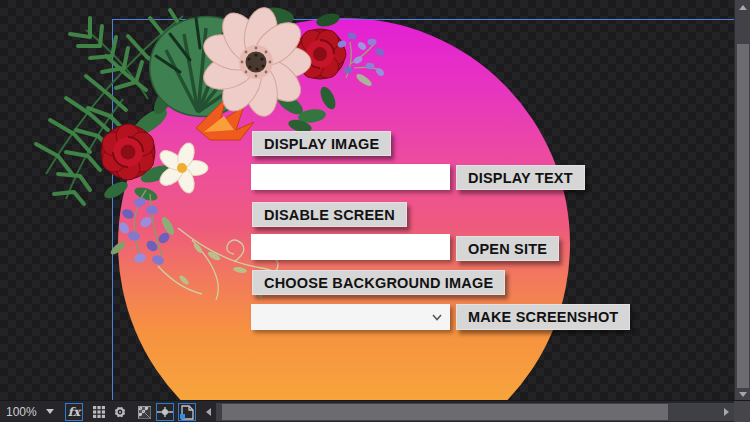  Describe the element at coordinates (322, 144) in the screenshot. I see `display-image-button: DISPLAY IMAGE` at that location.